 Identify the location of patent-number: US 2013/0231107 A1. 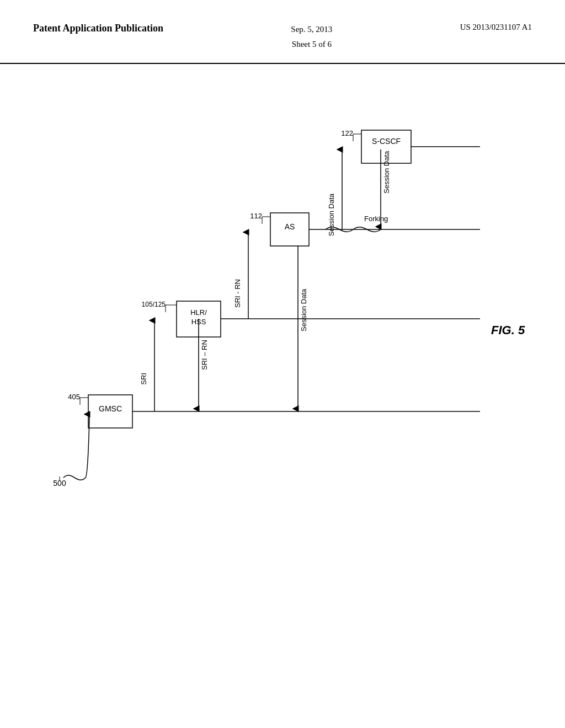
(496, 28).